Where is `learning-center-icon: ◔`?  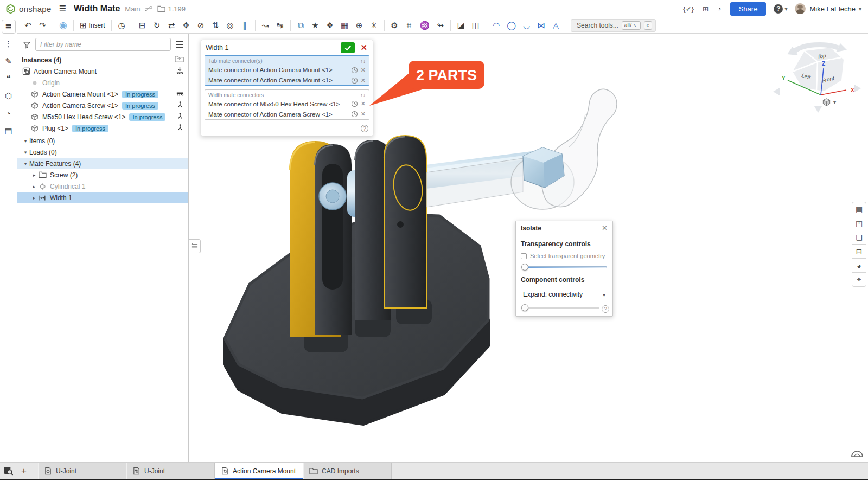 learning-center-icon: ◔ is located at coordinates (719, 9).